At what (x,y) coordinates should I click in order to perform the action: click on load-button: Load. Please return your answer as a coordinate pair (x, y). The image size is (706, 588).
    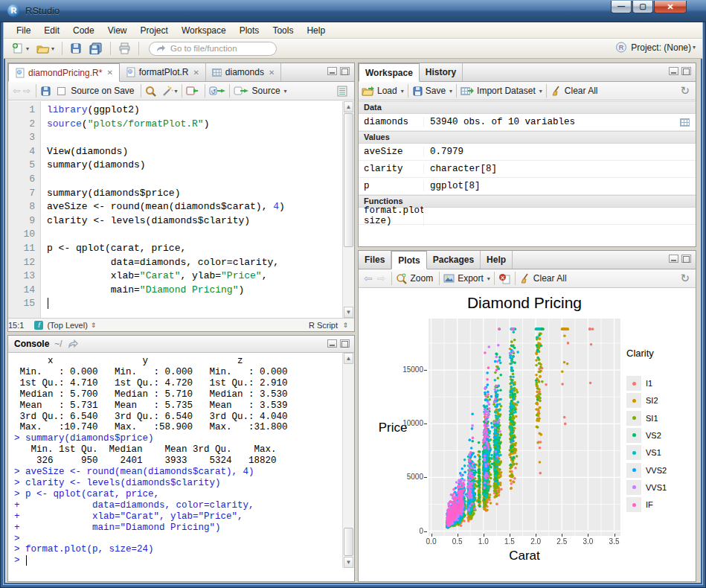
    Looking at the image, I should click on (387, 91).